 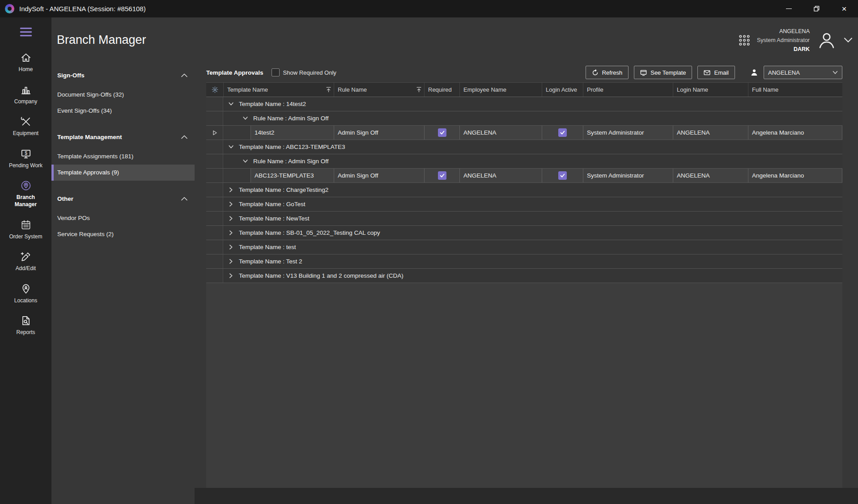 What do you see at coordinates (123, 199) in the screenshot?
I see `section-header-other: Other` at bounding box center [123, 199].